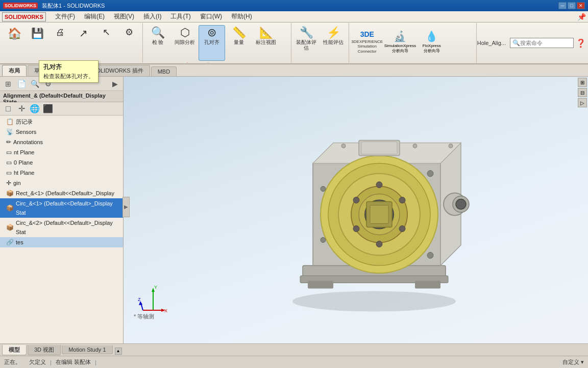  What do you see at coordinates (181, 16) in the screenshot?
I see `menu-tools: 工具(T)` at bounding box center [181, 16].